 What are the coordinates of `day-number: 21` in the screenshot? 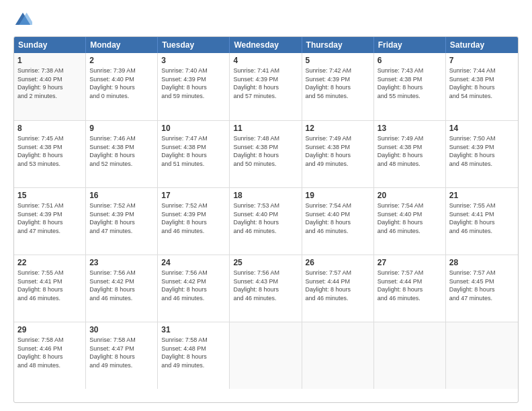 It's located at (482, 195).